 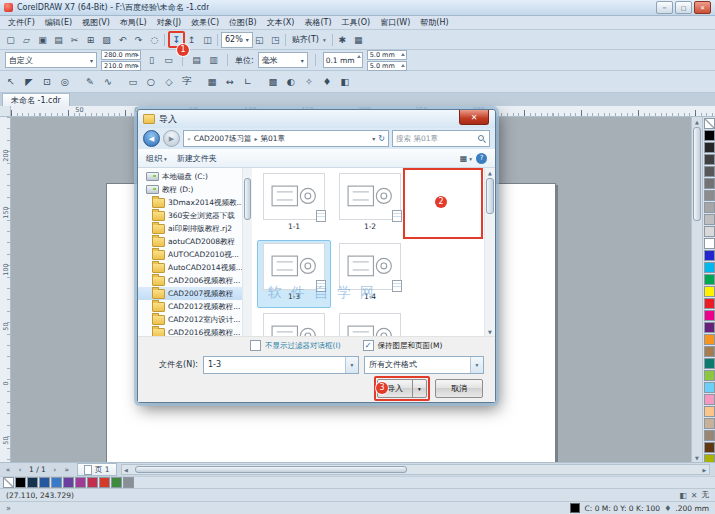 What do you see at coordinates (42, 40) in the screenshot?
I see `save-icon: ▣` at bounding box center [42, 40].